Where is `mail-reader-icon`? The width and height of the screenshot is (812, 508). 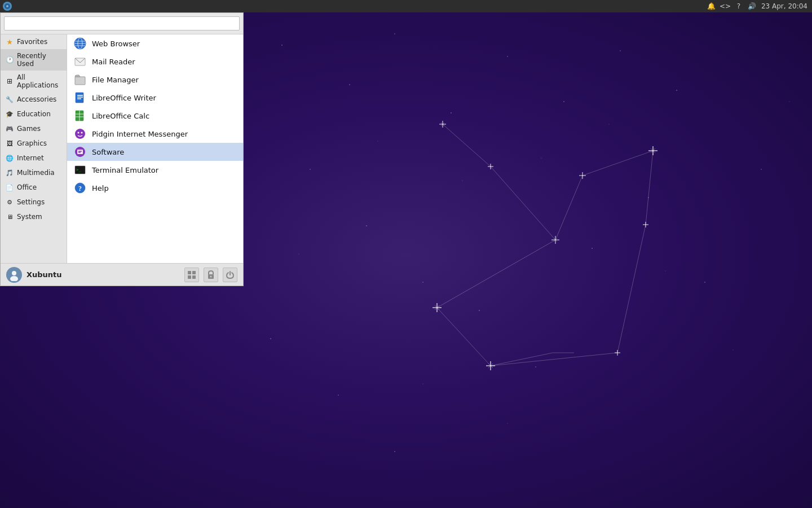
mail-reader-icon is located at coordinates (80, 62).